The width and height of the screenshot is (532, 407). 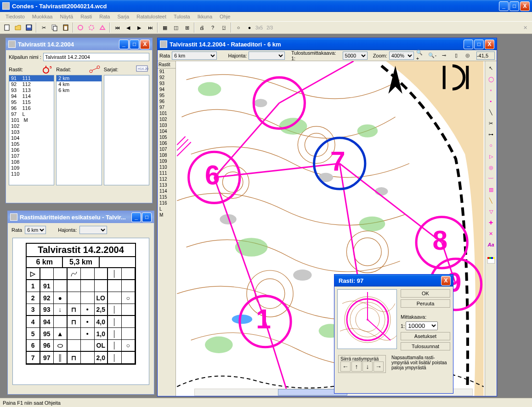 I want to click on editor-hajonta-select, so click(x=266, y=56).